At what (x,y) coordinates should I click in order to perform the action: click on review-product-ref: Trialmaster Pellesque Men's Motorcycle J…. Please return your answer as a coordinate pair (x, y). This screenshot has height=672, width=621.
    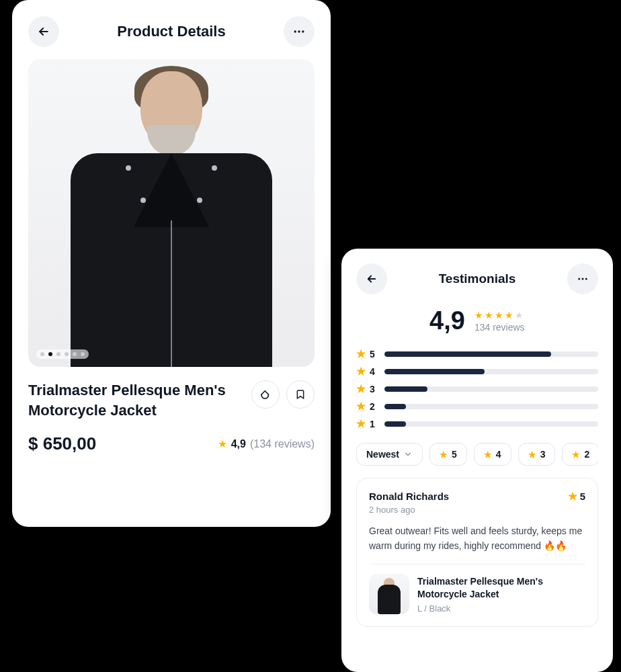
    Looking at the image, I should click on (477, 594).